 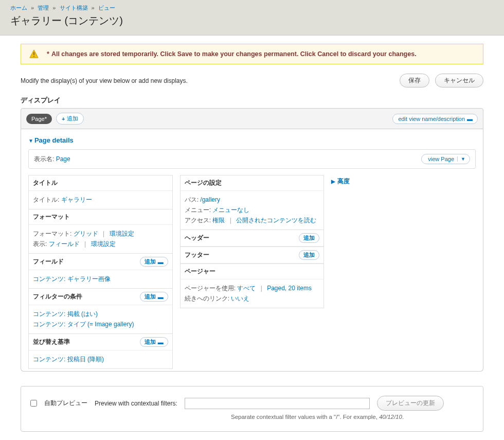 I want to click on save-button: 保存, so click(x=415, y=80).